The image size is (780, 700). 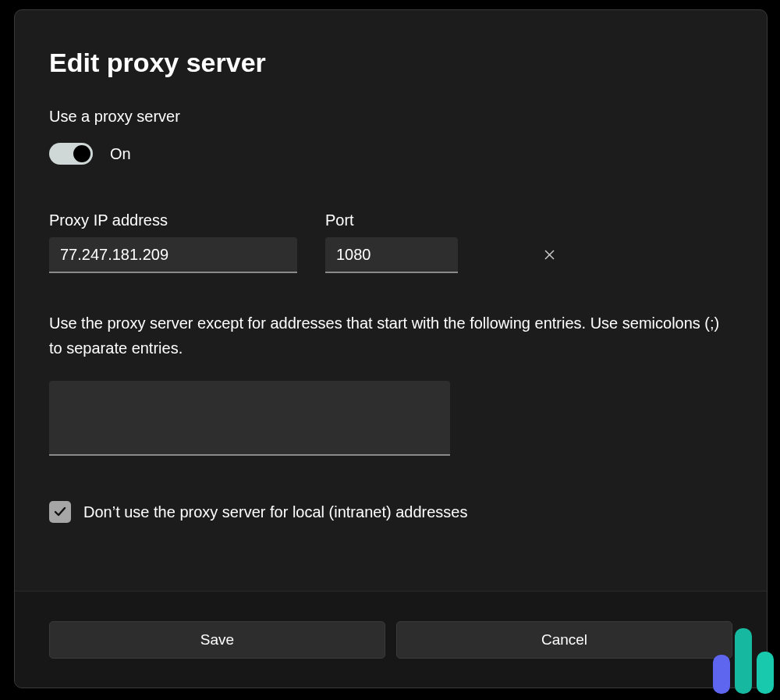 I want to click on use-proxy-label: Use a proxy server, so click(x=391, y=117).